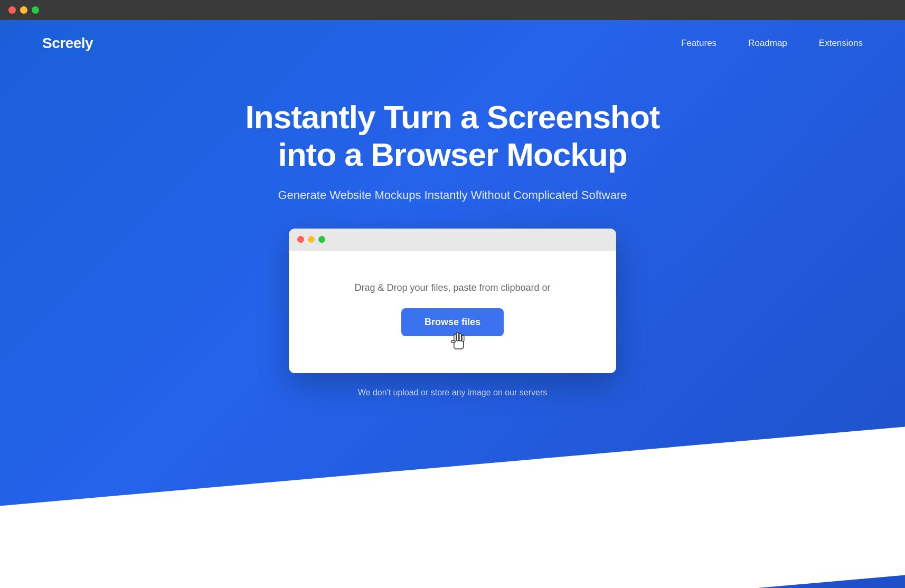 The image size is (905, 588). What do you see at coordinates (452, 288) in the screenshot?
I see `drop-text: Drag & Drop your files, paste from clipb…` at bounding box center [452, 288].